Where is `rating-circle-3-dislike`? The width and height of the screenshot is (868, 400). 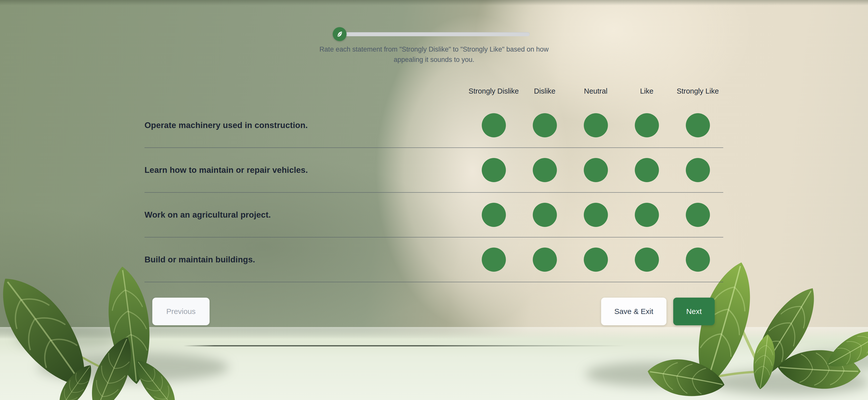 rating-circle-3-dislike is located at coordinates (545, 215).